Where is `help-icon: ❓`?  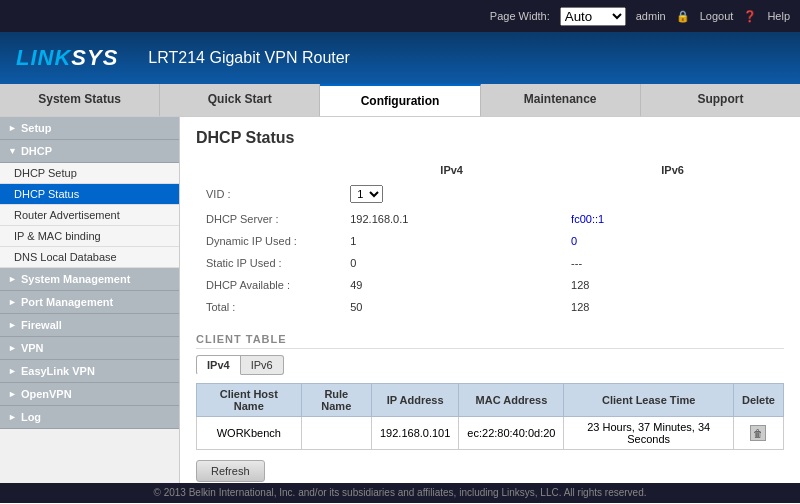 help-icon: ❓ is located at coordinates (750, 16).